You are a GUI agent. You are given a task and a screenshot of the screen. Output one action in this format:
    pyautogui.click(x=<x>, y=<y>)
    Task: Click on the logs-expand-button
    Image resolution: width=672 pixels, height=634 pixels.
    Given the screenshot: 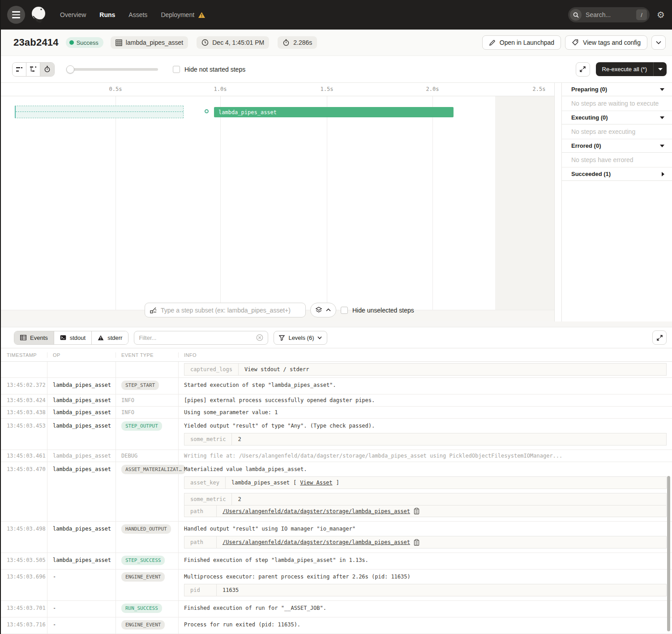 What is the action you would take?
    pyautogui.click(x=659, y=338)
    